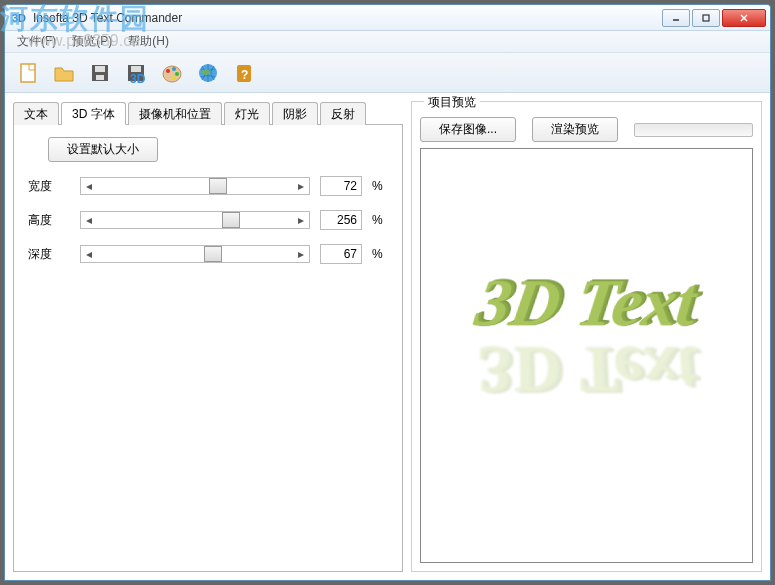  I want to click on tab-3d-font: 3D 字体, so click(94, 114).